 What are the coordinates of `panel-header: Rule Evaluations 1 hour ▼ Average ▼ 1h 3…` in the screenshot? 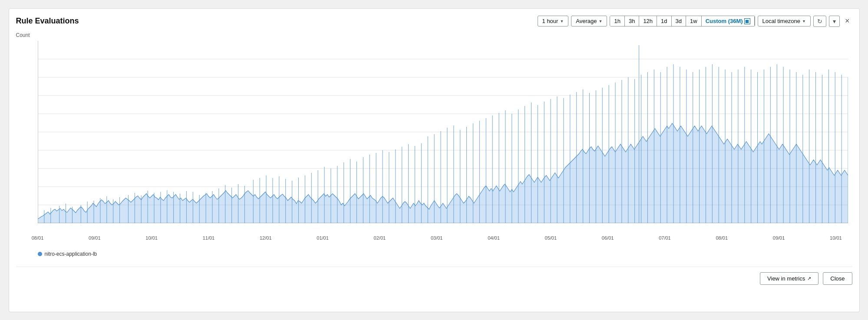 It's located at (434, 21).